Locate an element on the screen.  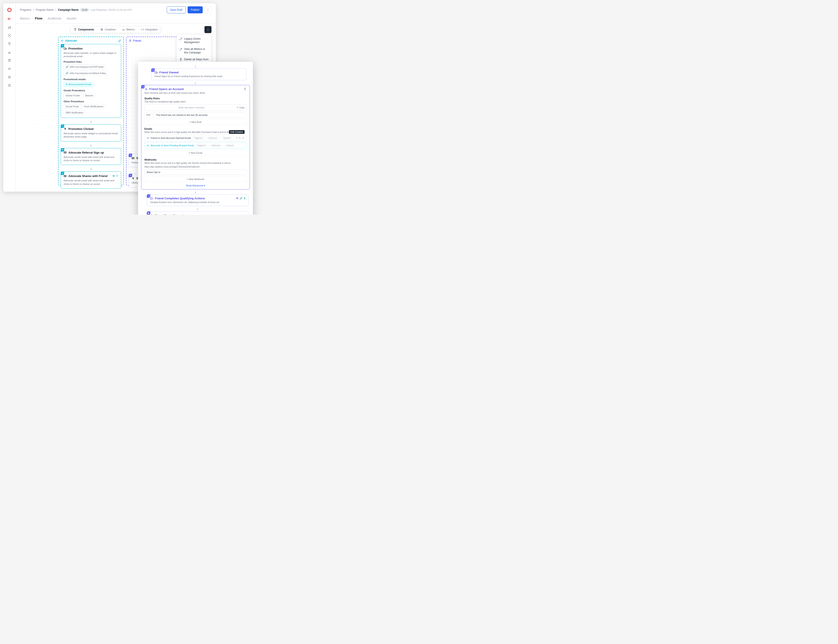
rule-input: The friend has not clicked in the last 3… is located at coordinates (200, 115).